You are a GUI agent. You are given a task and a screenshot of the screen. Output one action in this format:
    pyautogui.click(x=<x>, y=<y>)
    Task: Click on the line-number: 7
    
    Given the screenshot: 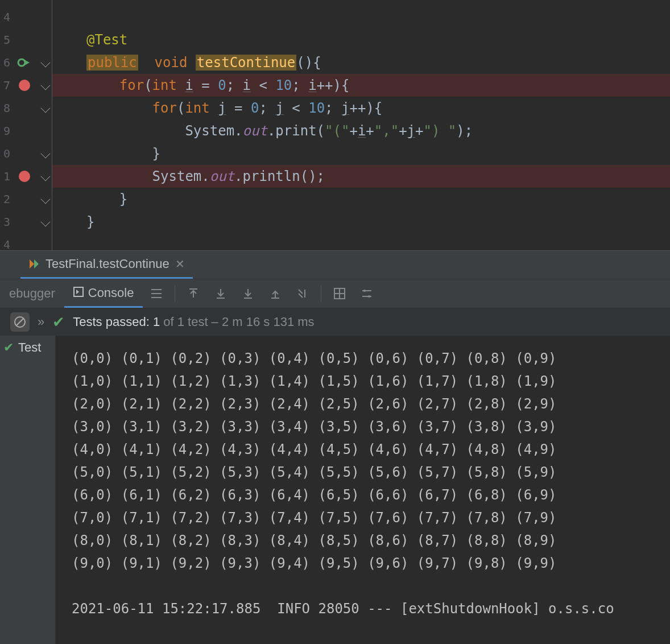 What is the action you would take?
    pyautogui.click(x=5, y=85)
    